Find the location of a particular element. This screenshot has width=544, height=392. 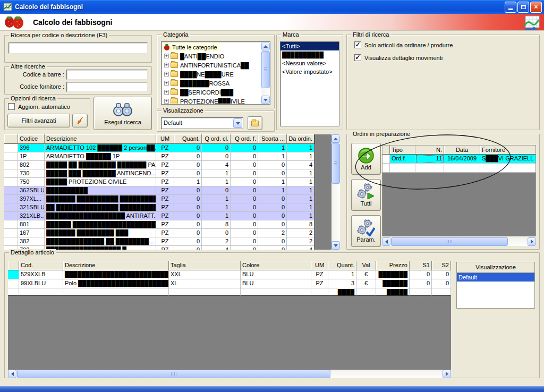

table-cell: ██████ █████████████████████... is located at coordinates (100, 225).